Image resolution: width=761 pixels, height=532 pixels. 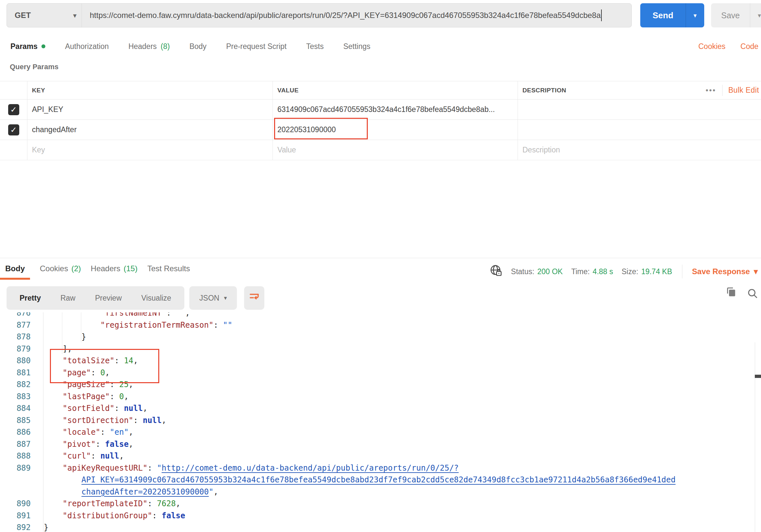 I want to click on cookies-link: Cookies, so click(x=712, y=46).